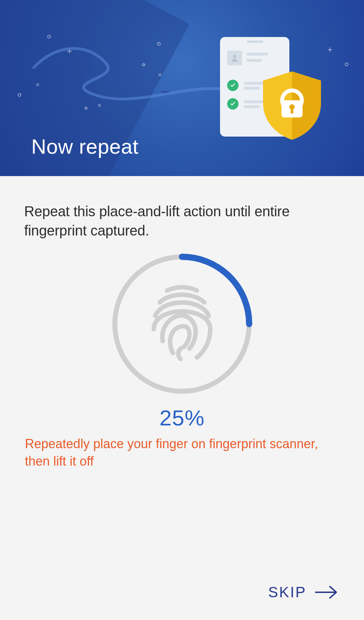 This screenshot has height=620, width=364. What do you see at coordinates (182, 452) in the screenshot?
I see `hint-text: Repeatedly place your finger on fingerpr…` at bounding box center [182, 452].